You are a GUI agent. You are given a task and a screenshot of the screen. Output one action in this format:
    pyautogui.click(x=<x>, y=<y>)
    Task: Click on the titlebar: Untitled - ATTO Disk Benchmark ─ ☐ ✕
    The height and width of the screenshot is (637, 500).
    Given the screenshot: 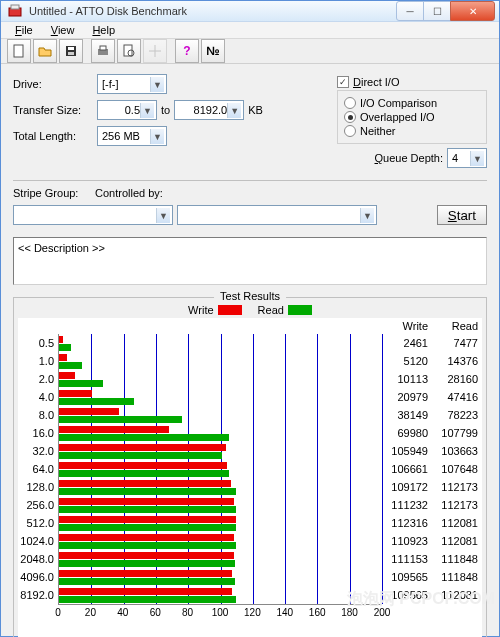 What is the action you would take?
    pyautogui.click(x=250, y=12)
    